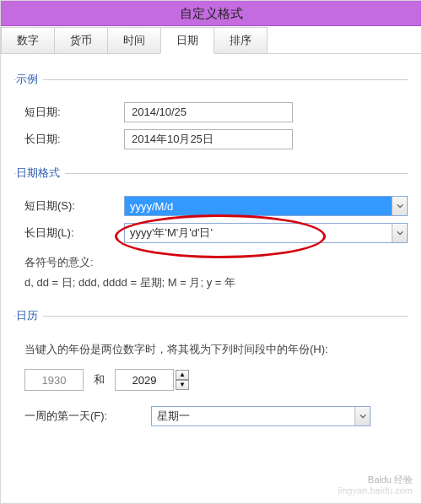 The height and width of the screenshot is (504, 422). What do you see at coordinates (266, 206) in the screenshot?
I see `combo-short-date-format` at bounding box center [266, 206].